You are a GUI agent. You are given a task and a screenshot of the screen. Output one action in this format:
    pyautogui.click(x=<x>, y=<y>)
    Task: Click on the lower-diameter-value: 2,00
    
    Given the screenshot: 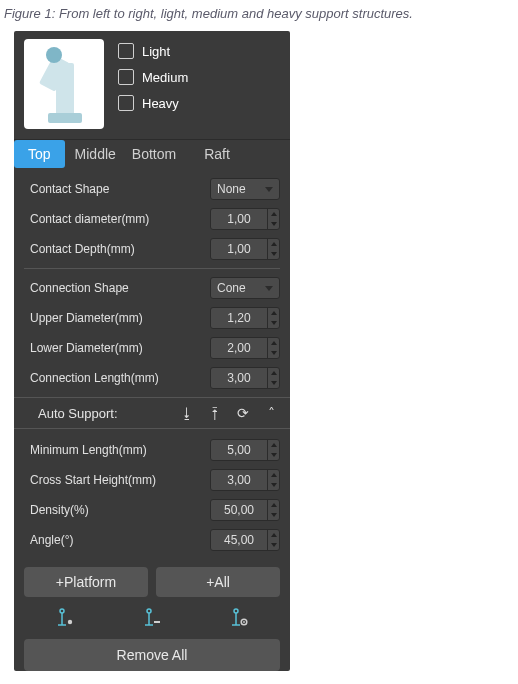 What is the action you would take?
    pyautogui.click(x=239, y=348)
    